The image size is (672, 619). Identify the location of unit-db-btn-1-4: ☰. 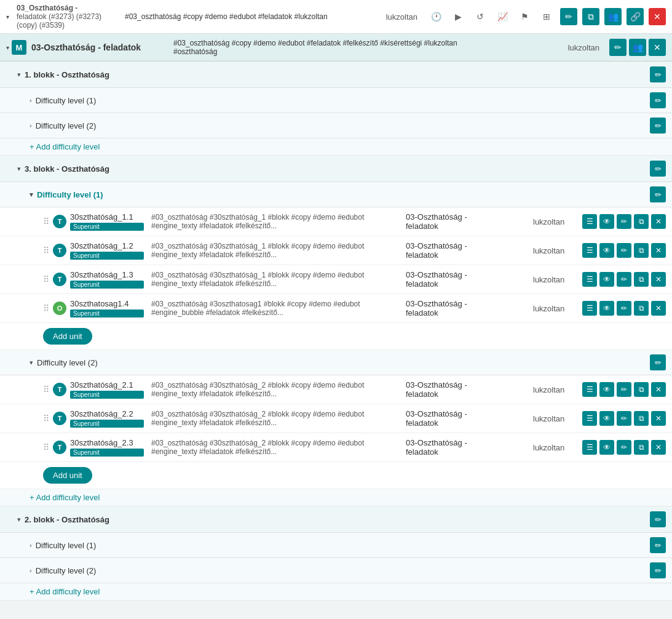
(590, 308).